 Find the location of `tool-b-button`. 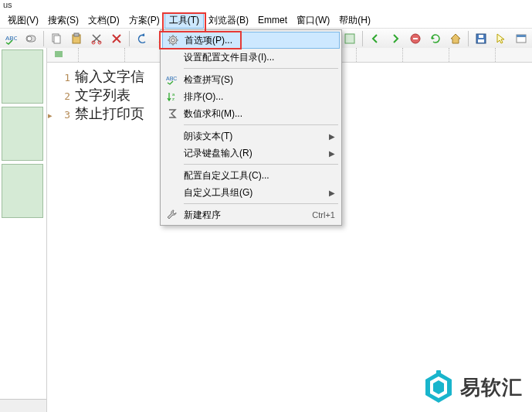

tool-b-button is located at coordinates (350, 39).